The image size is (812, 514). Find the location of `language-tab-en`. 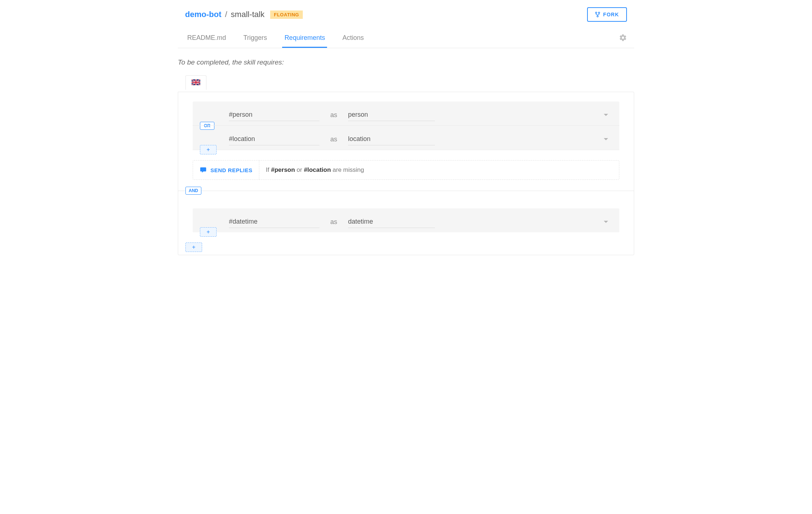

language-tab-en is located at coordinates (196, 83).